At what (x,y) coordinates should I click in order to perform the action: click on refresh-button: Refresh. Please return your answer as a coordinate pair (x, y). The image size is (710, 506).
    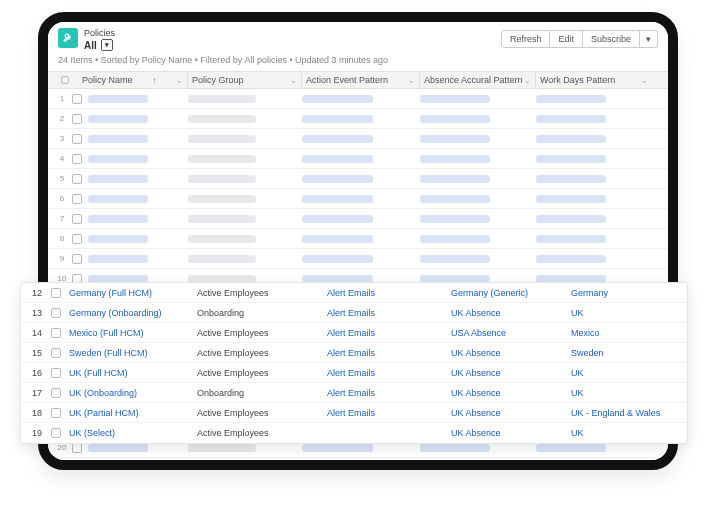
    Looking at the image, I should click on (526, 39).